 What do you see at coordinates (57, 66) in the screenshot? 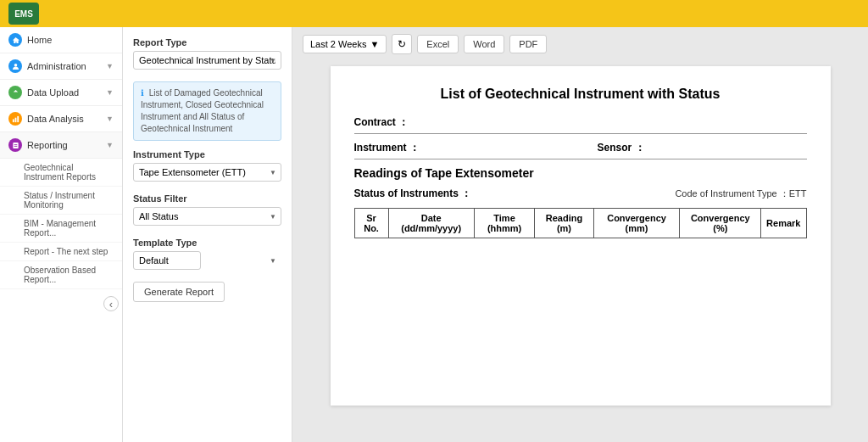
I see `sidebar-item-admin-label: Administration` at bounding box center [57, 66].